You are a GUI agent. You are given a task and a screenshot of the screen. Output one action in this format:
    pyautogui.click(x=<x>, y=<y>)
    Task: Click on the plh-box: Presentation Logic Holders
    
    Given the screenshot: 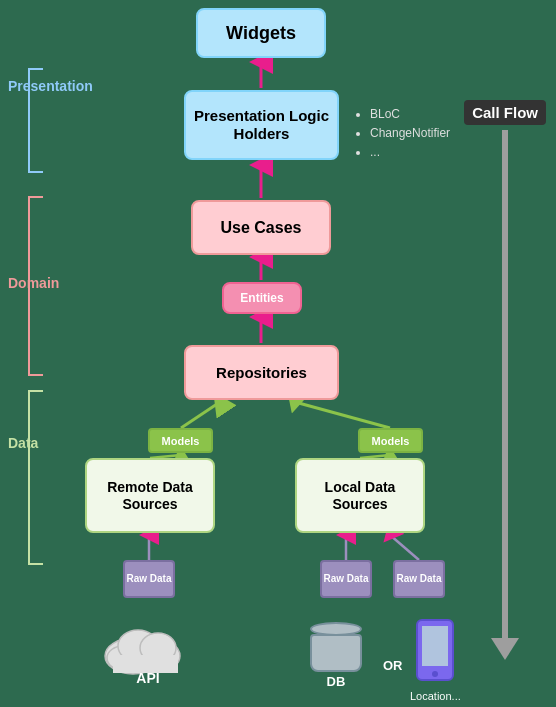 What is the action you would take?
    pyautogui.click(x=262, y=125)
    